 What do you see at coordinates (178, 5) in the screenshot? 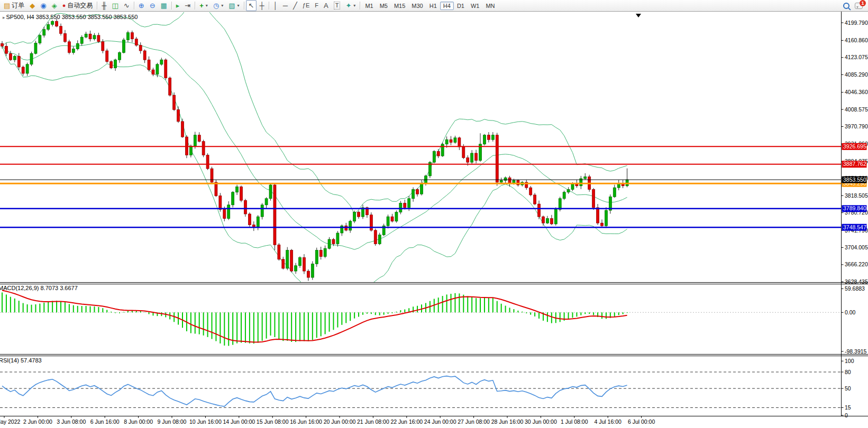
I see `auto-scroll-button: ▸` at bounding box center [178, 5].